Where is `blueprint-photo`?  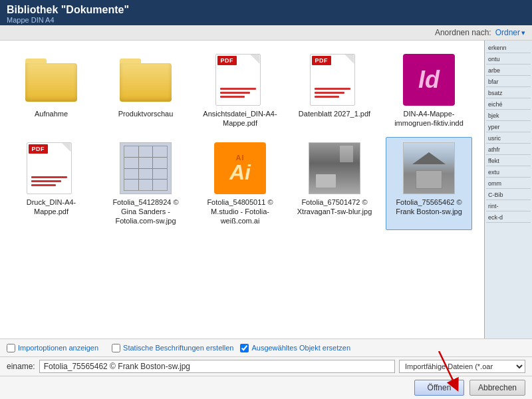 blueprint-photo is located at coordinates (146, 168).